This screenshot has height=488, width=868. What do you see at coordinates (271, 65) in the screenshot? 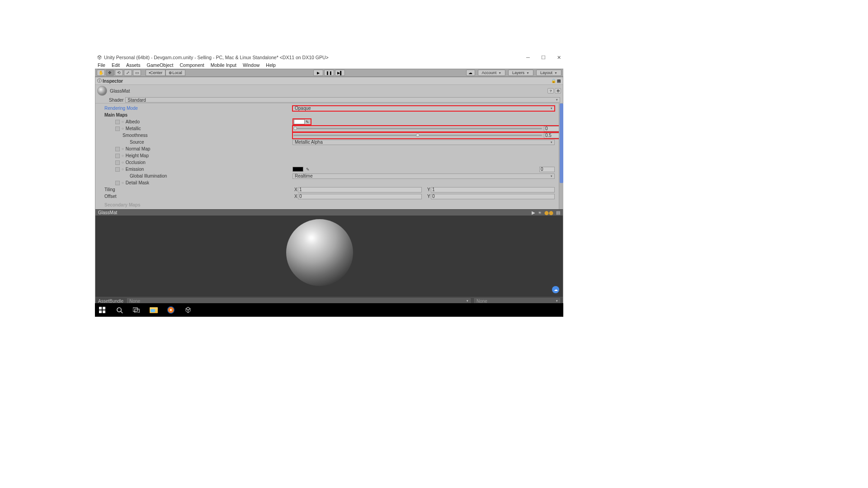
I see `menu-help: Help` at bounding box center [271, 65].